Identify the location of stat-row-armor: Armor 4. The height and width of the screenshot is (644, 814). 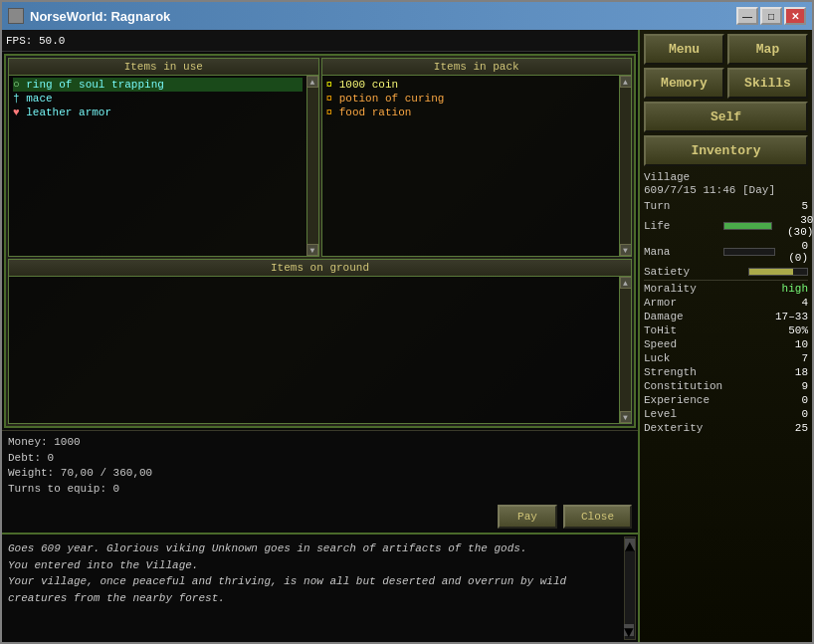
(726, 303).